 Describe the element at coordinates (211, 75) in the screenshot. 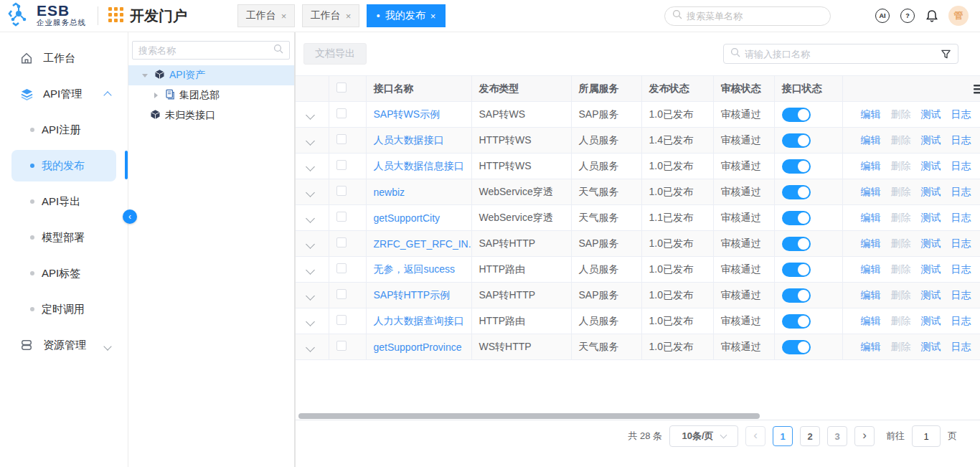

I see `tree-node-api-assets: API资产` at that location.